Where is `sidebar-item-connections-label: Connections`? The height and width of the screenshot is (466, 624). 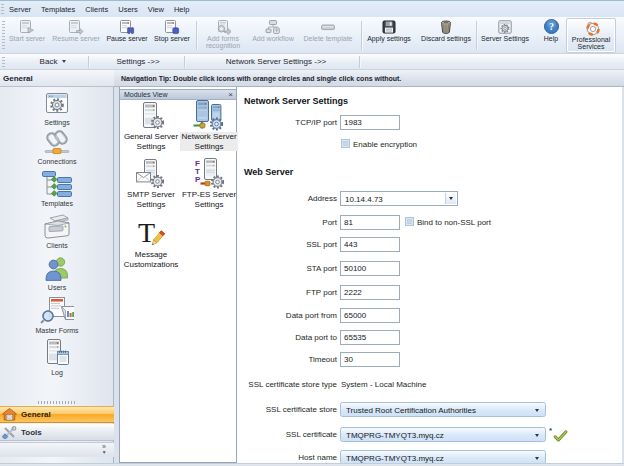
sidebar-item-connections-label: Connections is located at coordinates (57, 162).